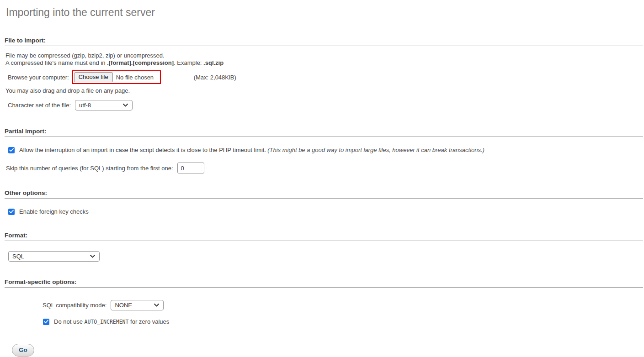 The image size is (644, 357). What do you see at coordinates (188, 63) in the screenshot?
I see `compression-note-line2-mid: . Example:` at bounding box center [188, 63].